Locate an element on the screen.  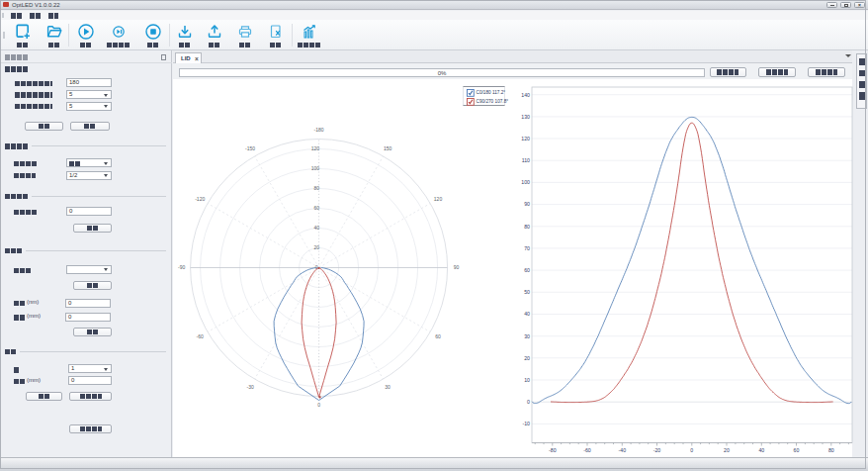
svg-text: 130 is located at coordinates (526, 117).